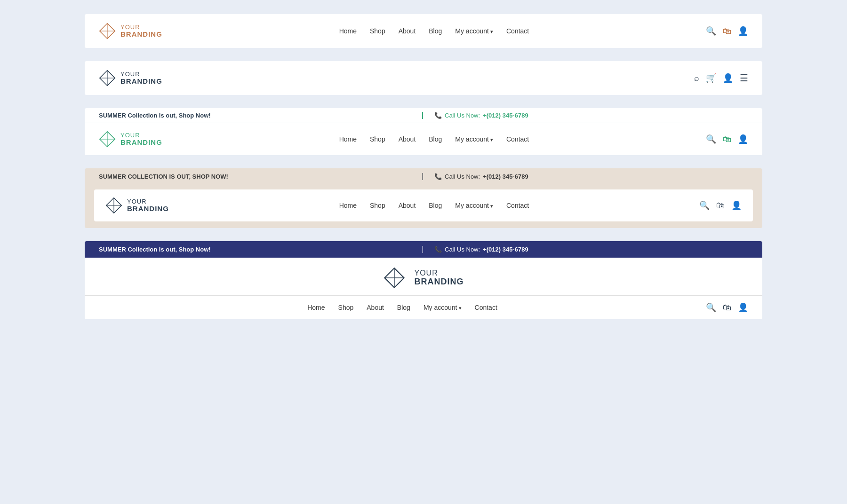  Describe the element at coordinates (424, 198) in the screenshot. I see `navbar-variant-4: SUMMER COLLECTION IS OUT, SHOP NOW! 📞 Ca…` at that location.